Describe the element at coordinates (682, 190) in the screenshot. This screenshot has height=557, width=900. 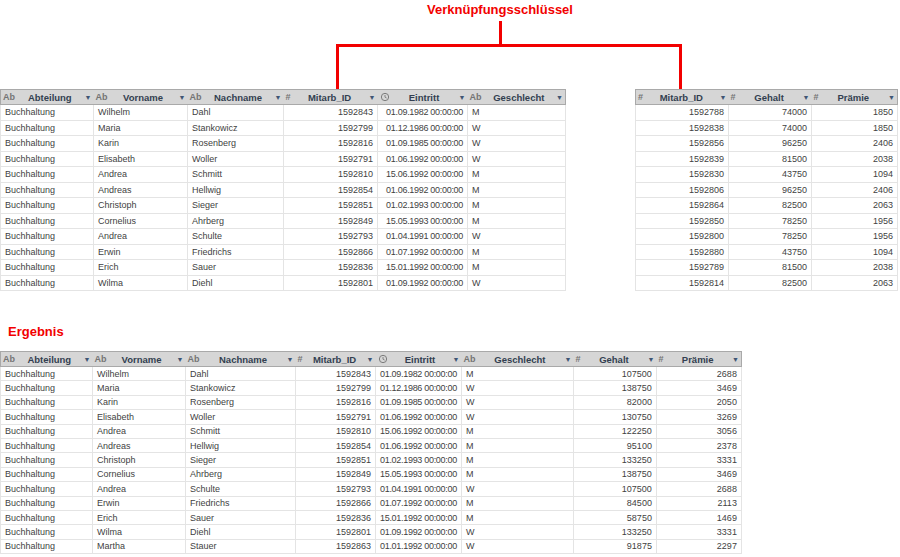
I see `cell-mitarb_id: 1592806` at that location.